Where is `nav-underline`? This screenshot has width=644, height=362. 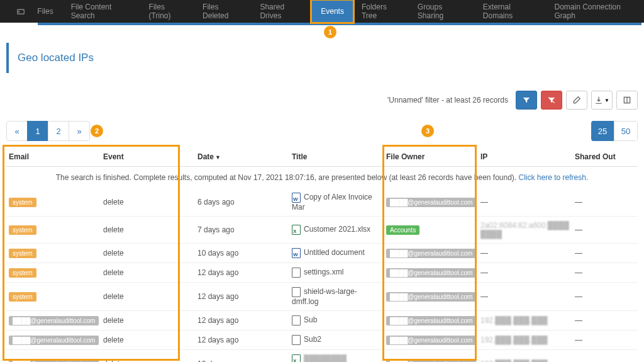
nav-underline is located at coordinates (340, 24).